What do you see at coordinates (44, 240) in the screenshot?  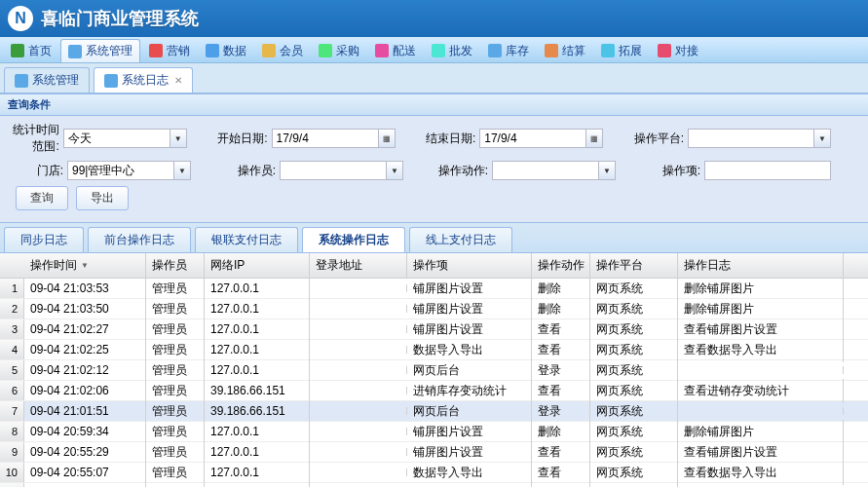 I see `subtab-同步日志: 同步日志` at bounding box center [44, 240].